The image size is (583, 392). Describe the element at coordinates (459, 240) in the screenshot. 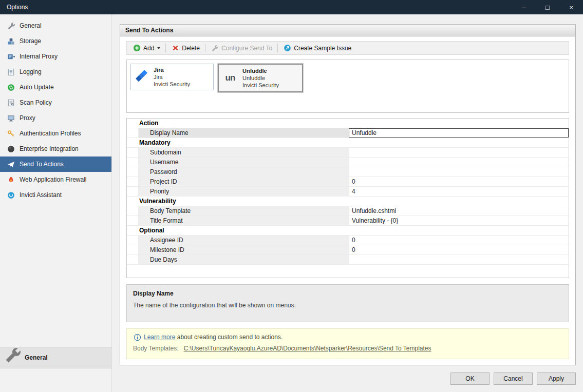

I see `assignee-id-value: 0` at that location.